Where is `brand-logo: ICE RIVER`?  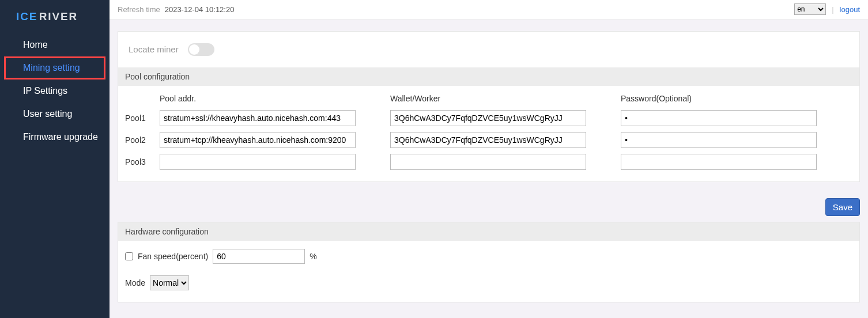 brand-logo: ICE RIVER is located at coordinates (55, 19).